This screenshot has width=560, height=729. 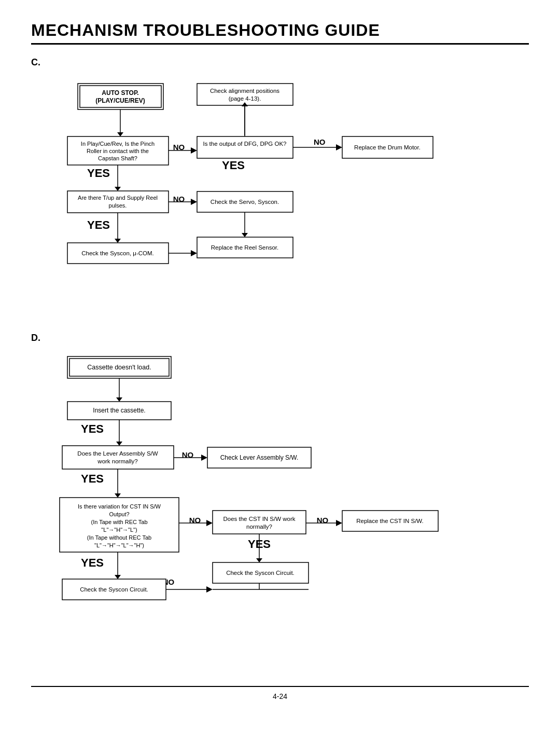 What do you see at coordinates (390, 521) in the screenshot?
I see `svg-text: Replace the CST IN S/W.` at bounding box center [390, 521].